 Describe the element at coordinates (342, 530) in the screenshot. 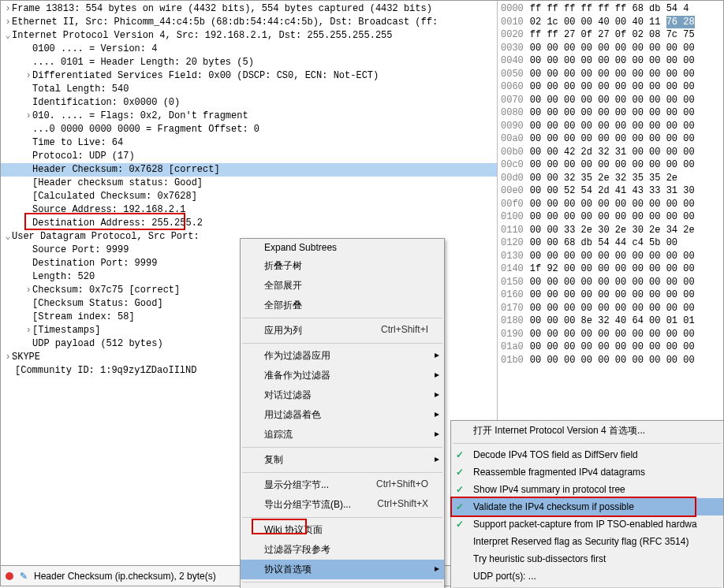

I see `menu-wiki: Wiki 协议页面` at that location.